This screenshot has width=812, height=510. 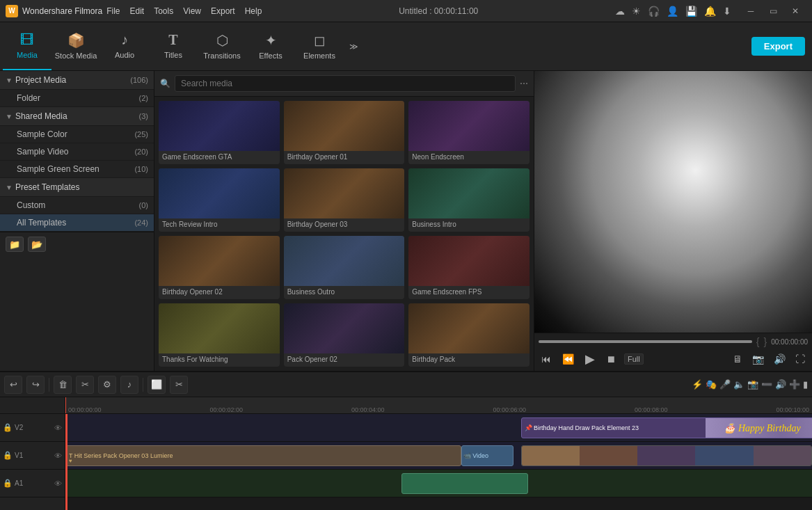 I want to click on media-card-business-outro: Business Outro, so click(x=344, y=267).